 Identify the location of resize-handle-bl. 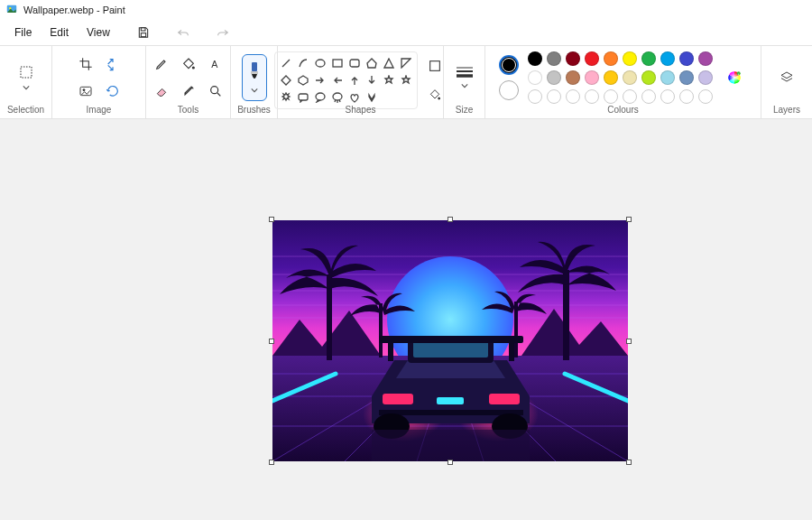
(272, 462).